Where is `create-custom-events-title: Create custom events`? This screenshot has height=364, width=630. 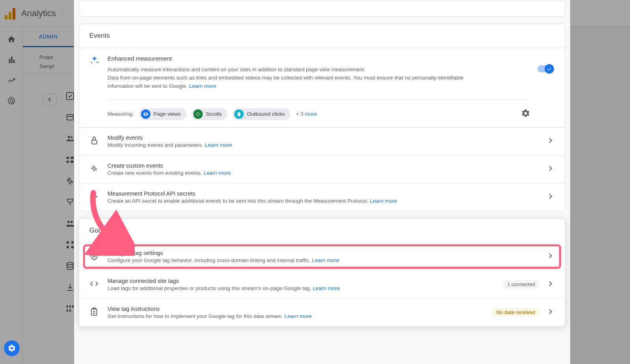 create-custom-events-title: Create custom events is located at coordinates (323, 166).